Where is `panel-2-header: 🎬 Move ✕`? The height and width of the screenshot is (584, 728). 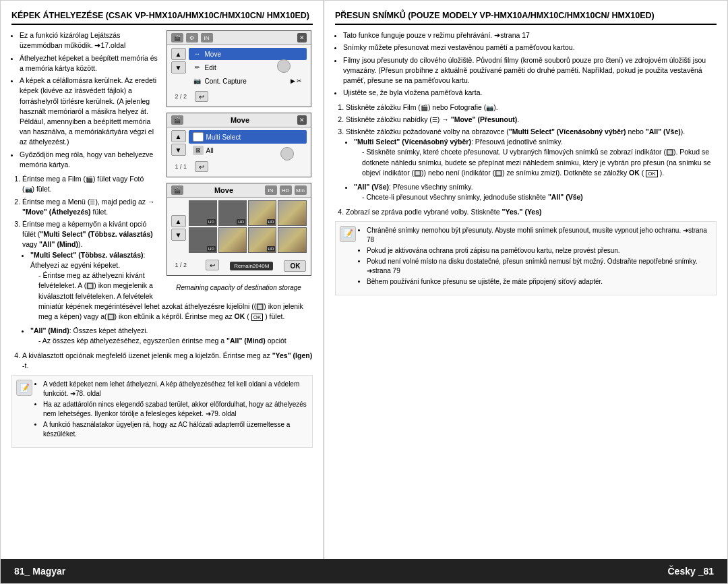
panel-2-header: 🎬 Move ✕ is located at coordinates (239, 120).